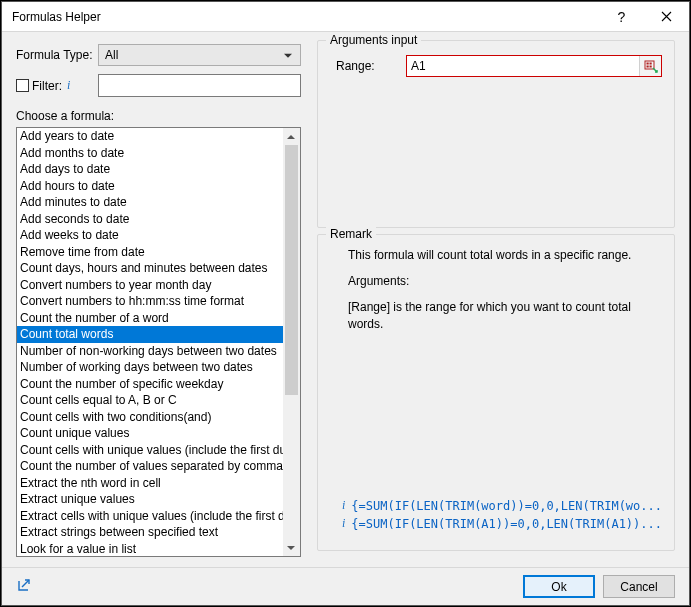  What do you see at coordinates (666, 16) in the screenshot?
I see `close-icon` at bounding box center [666, 16].